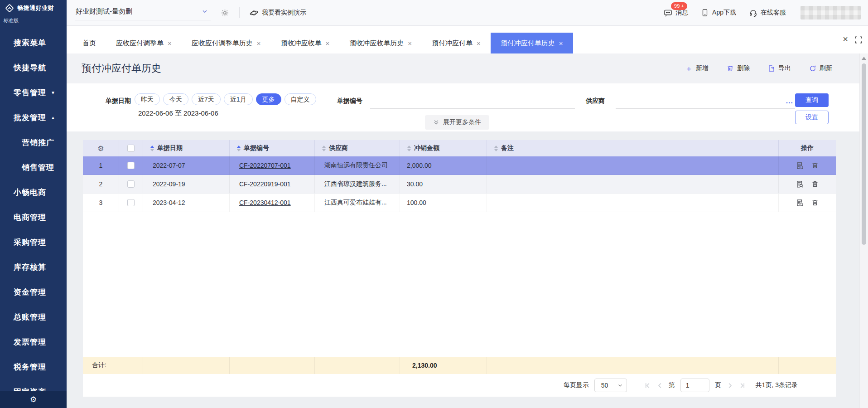  What do you see at coordinates (34, 242) in the screenshot?
I see `sidebar-item-purchasing: 采购管理` at bounding box center [34, 242].